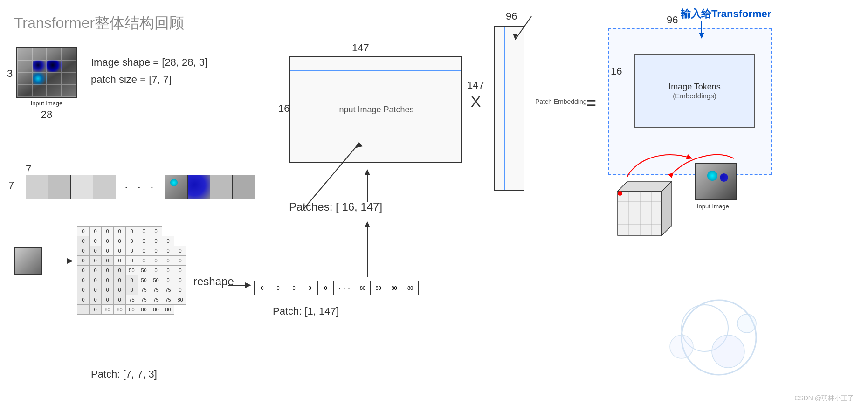 This screenshot has height=412, width=868. Describe the element at coordinates (394, 288) in the screenshot. I see `flat-cell-80-3: 80` at that location.